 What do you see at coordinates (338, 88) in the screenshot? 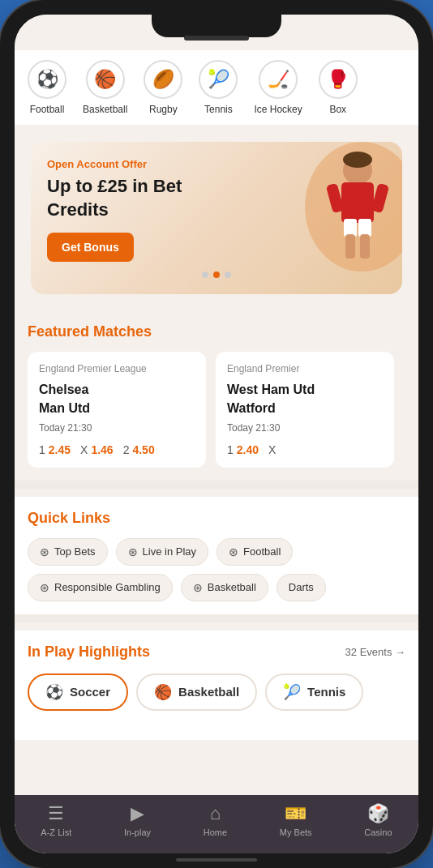
I see `sport-item-boxing: 🥊 Box` at bounding box center [338, 88].